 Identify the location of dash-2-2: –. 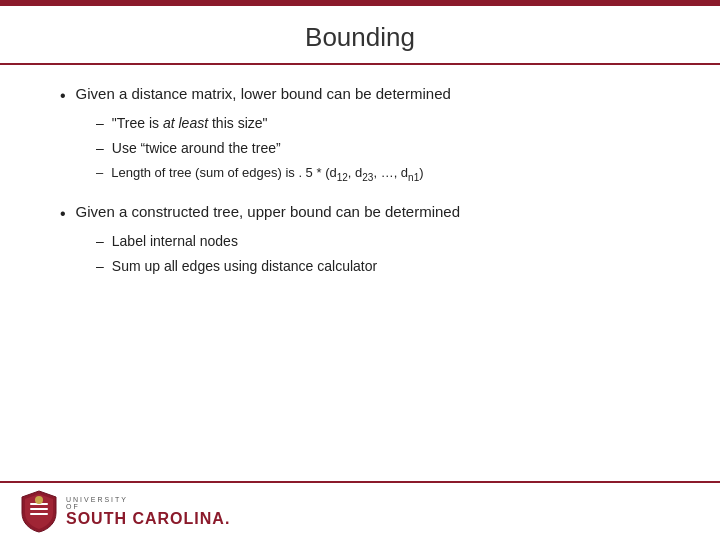
(100, 266).